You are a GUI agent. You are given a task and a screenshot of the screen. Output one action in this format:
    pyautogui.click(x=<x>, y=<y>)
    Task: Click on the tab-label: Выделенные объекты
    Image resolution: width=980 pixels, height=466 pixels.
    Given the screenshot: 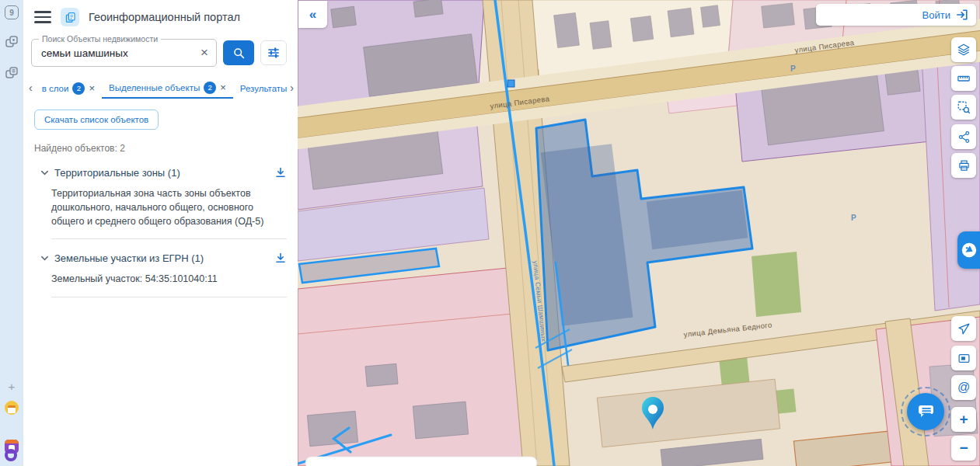 What is the action you would take?
    pyautogui.click(x=154, y=88)
    